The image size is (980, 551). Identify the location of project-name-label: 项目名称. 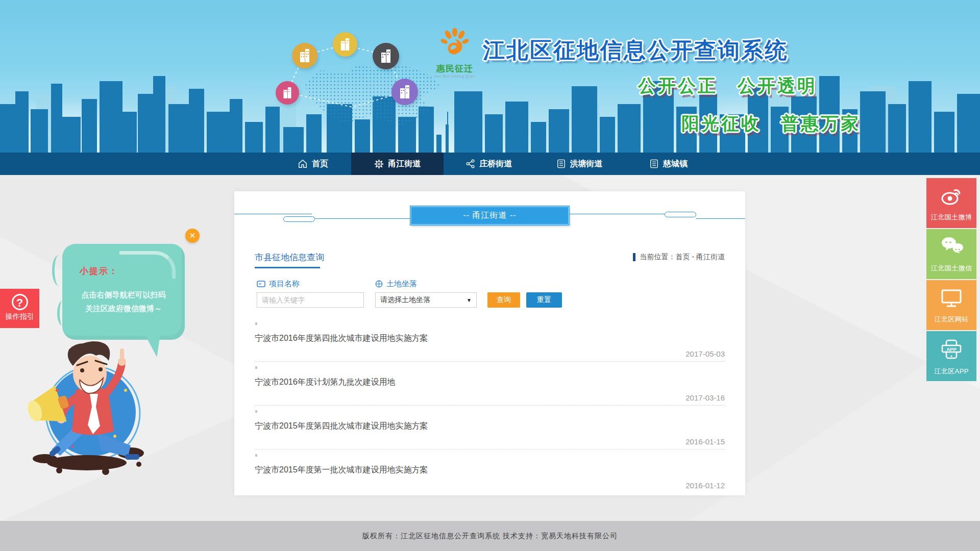
(278, 284).